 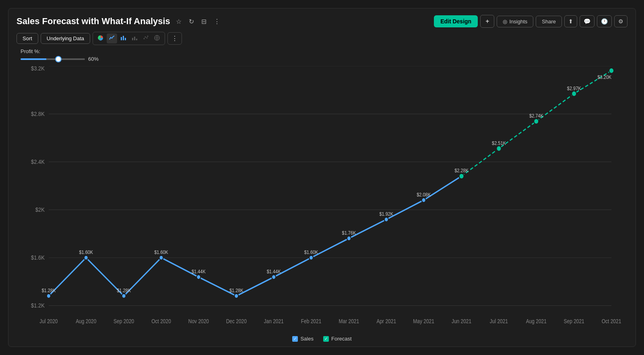 What do you see at coordinates (515, 22) in the screenshot?
I see `insights-button: ◎ Insights` at bounding box center [515, 22].